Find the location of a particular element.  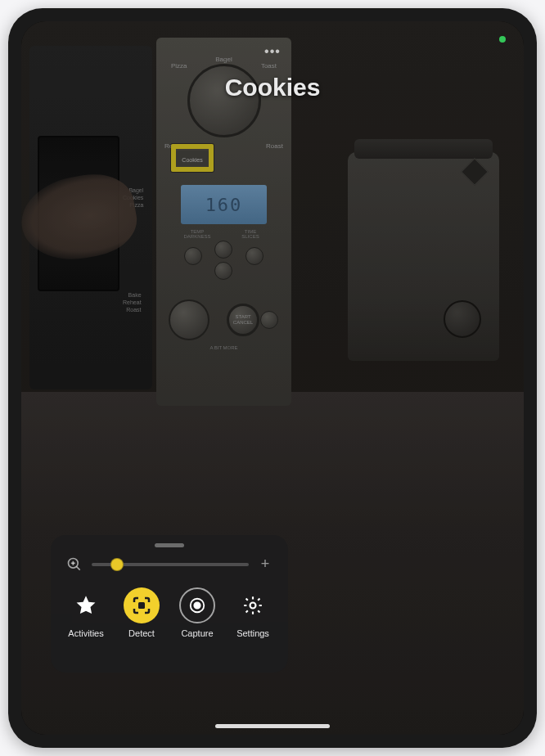

camera-indicator-dot is located at coordinates (502, 39).